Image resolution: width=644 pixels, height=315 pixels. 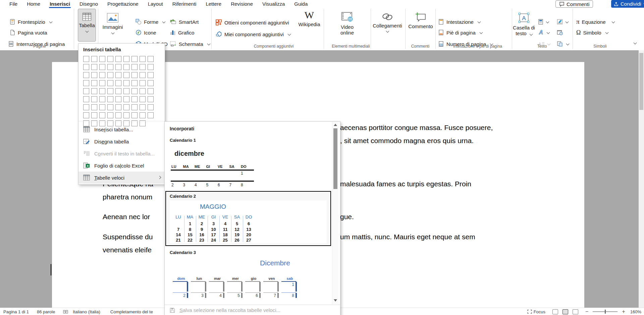 What do you see at coordinates (248, 222) in the screenshot?
I see `calendar2-preview: MAGGIO LUMAMEGIVESADO 123456 78910111213…` at bounding box center [248, 222].